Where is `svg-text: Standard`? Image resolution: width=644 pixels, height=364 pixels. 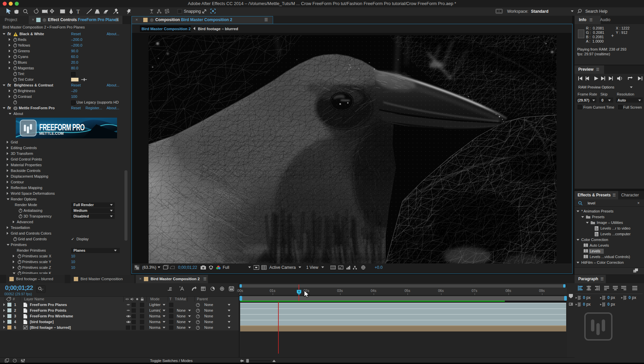 svg-text: Standard is located at coordinates (540, 11).